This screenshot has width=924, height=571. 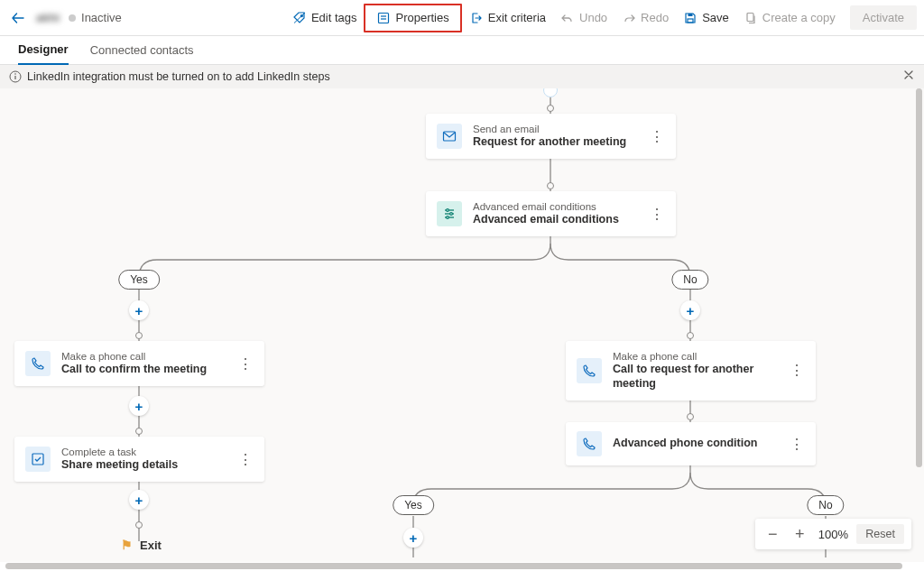 What do you see at coordinates (584, 18) in the screenshot?
I see `undo-button: Undo` at bounding box center [584, 18].